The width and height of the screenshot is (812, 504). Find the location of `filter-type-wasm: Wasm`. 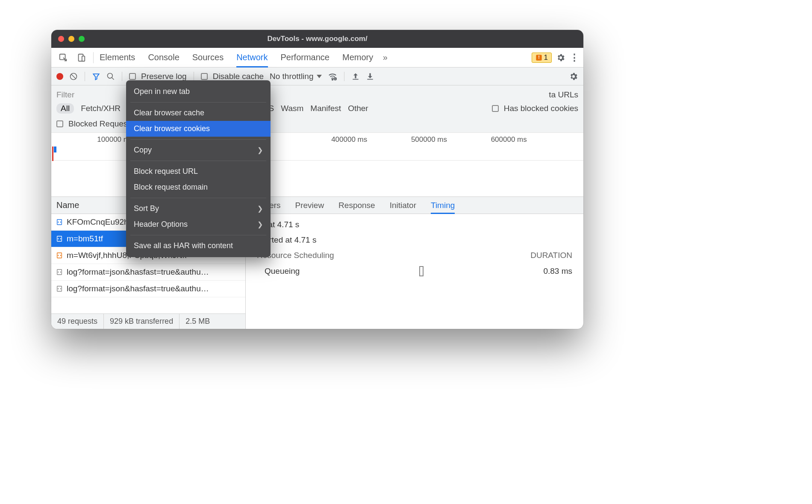

filter-type-wasm: Wasm is located at coordinates (292, 108).